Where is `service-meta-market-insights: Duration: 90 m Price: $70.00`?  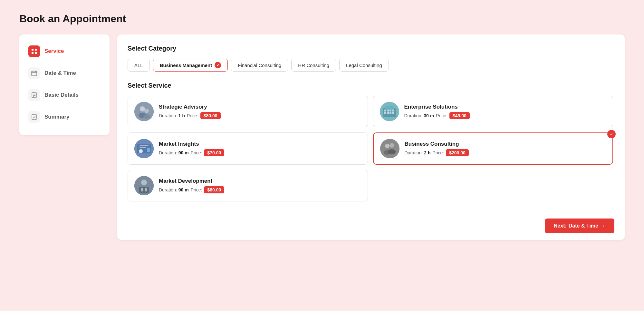 service-meta-market-insights: Duration: 90 m Price: $70.00 is located at coordinates (260, 153).